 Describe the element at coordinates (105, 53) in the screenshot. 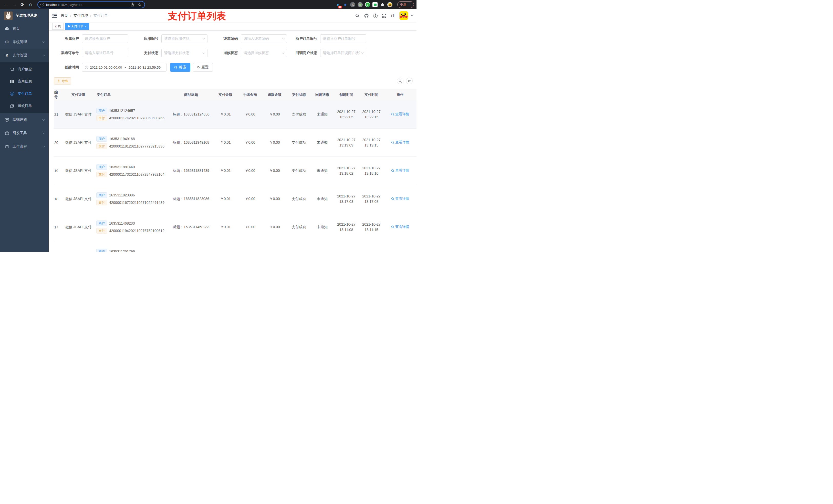

I see `channel-order-no-input: 请输入渠道订单号` at that location.